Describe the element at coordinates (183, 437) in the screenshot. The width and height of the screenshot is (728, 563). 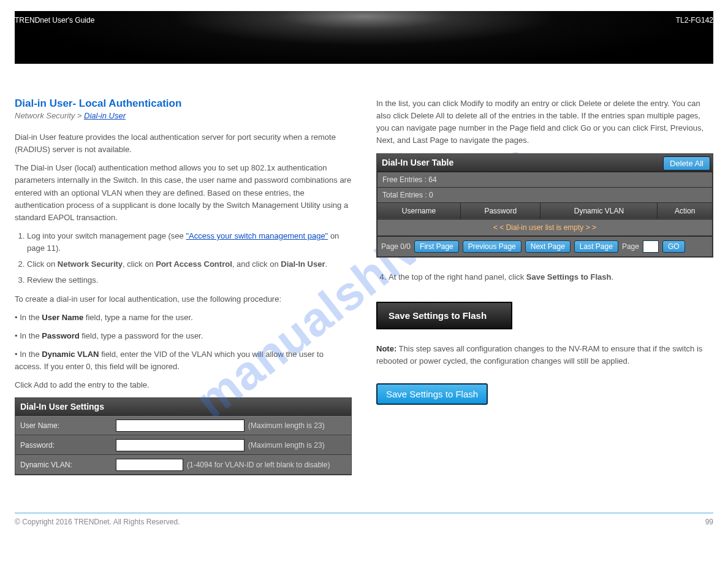
I see `dial-in-settings-panel: Dial-In User Settings User Name: (Maximu…` at that location.